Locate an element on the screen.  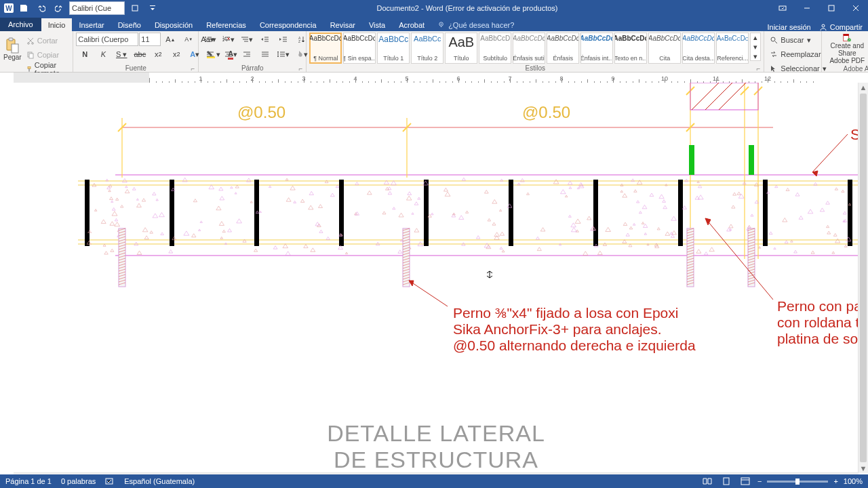
vertical-ruler is located at coordinates (7, 278).